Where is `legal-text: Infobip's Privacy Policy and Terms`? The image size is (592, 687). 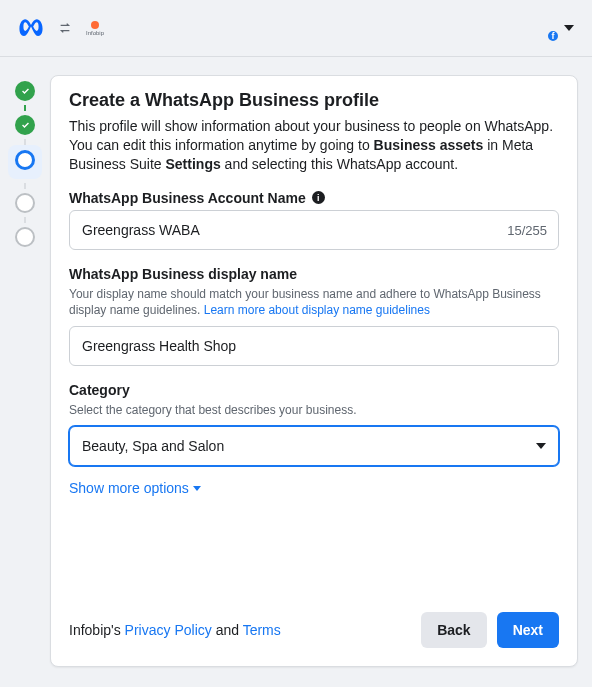
legal-text: Infobip's Privacy Policy and Terms is located at coordinates (175, 630).